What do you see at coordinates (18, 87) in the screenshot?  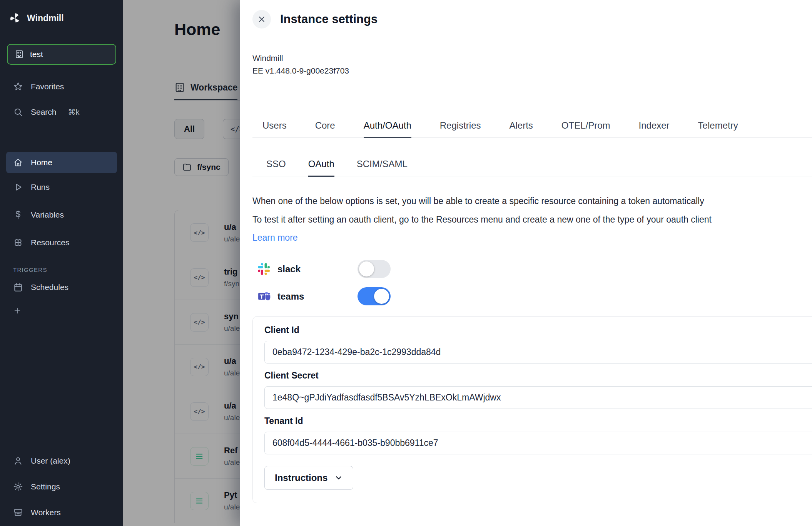 I see `star-icon` at bounding box center [18, 87].